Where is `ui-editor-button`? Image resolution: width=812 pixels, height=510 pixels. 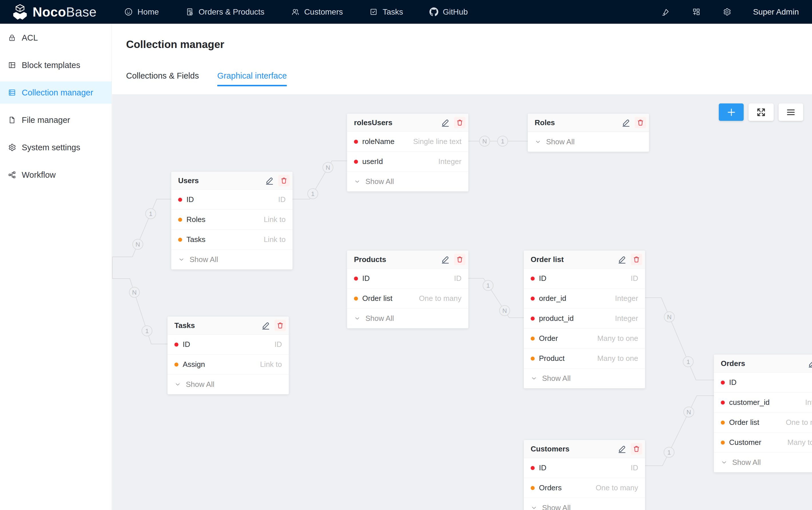
ui-editor-button is located at coordinates (696, 12).